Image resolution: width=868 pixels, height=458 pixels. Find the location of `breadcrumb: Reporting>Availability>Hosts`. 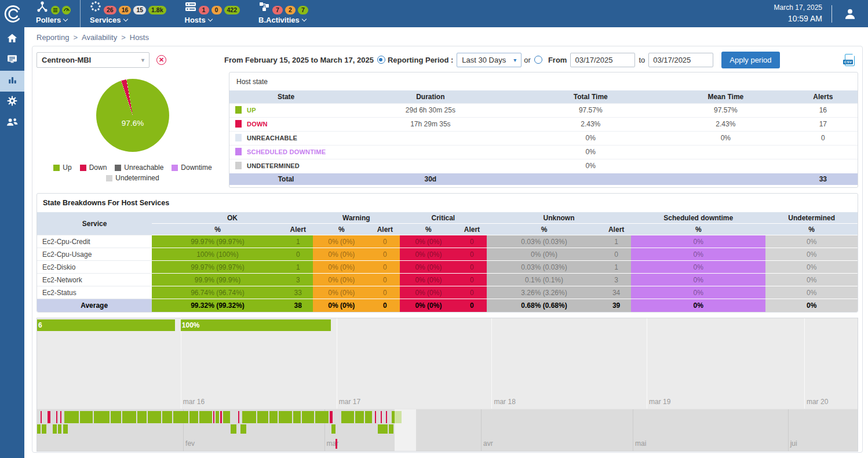

breadcrumb: Reporting>Availability>Hosts is located at coordinates (446, 37).